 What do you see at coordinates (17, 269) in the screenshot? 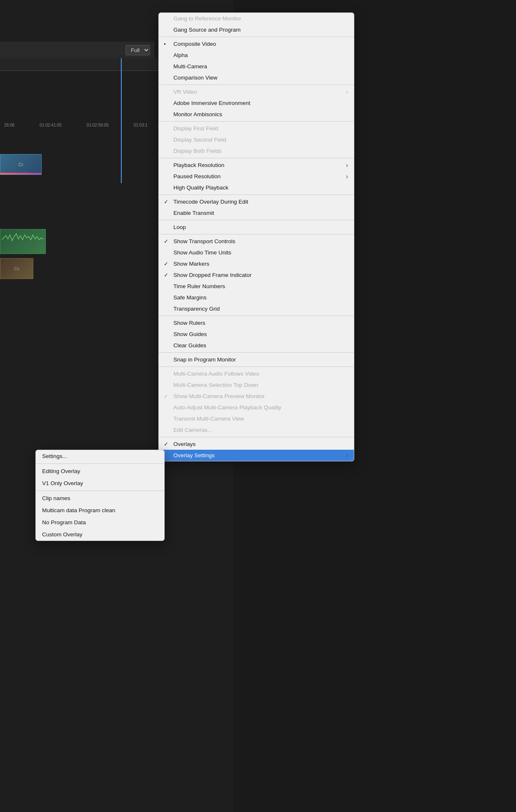
I see `track-clip-3: Co` at bounding box center [17, 269].